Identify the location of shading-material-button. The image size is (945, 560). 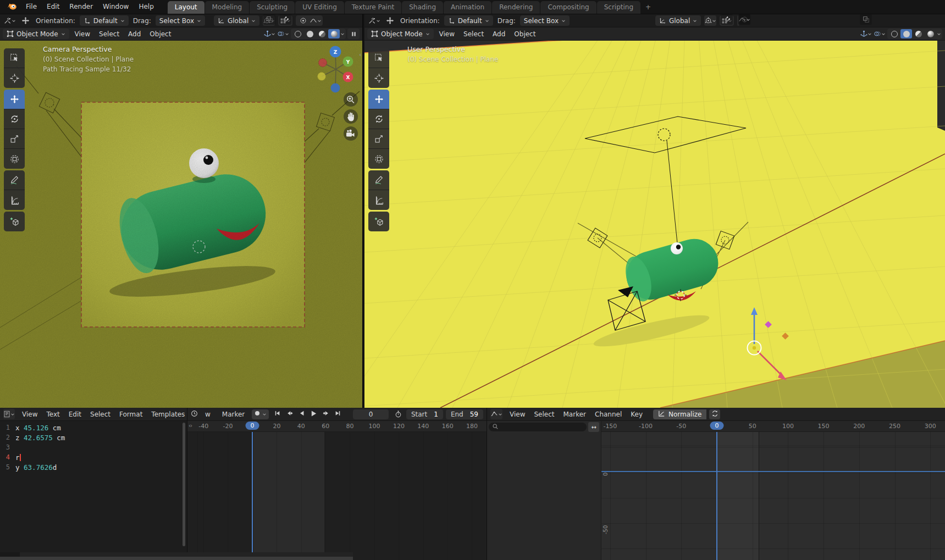
(322, 34).